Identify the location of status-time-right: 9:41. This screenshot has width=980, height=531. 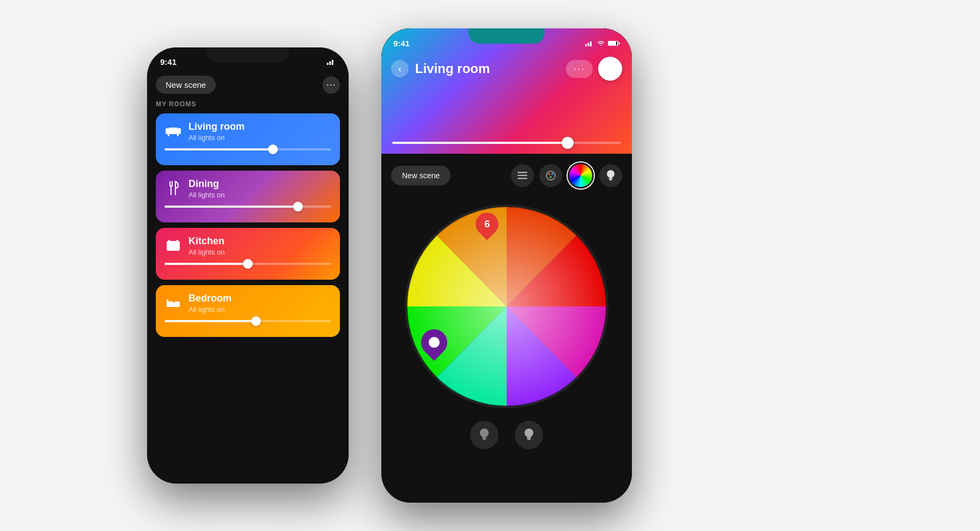
(401, 44).